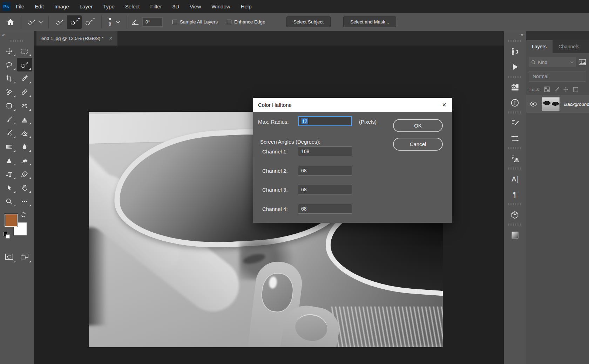  Describe the element at coordinates (515, 67) in the screenshot. I see `actions-panel-icon` at that location.